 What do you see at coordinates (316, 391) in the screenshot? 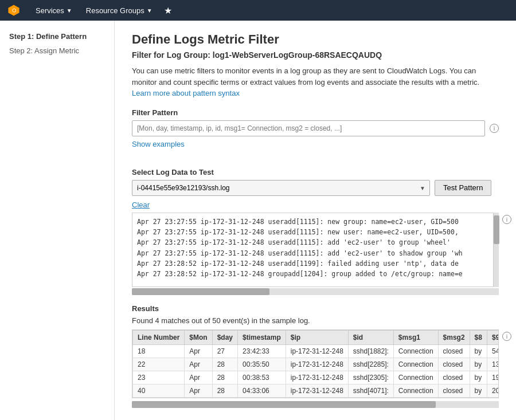
I see `table-row: 40Apr2804:33:06ip-172-31-12-248sshd[4071…` at bounding box center [316, 391].